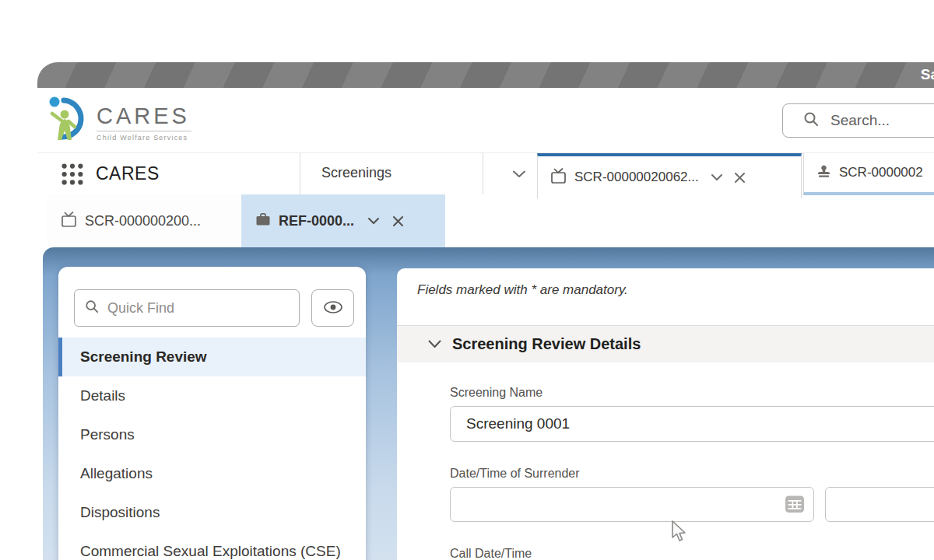 Image resolution: width=934 pixels, height=560 pixels. Describe the element at coordinates (692, 393) in the screenshot. I see `field-label-screening-name: Screening Name` at that location.